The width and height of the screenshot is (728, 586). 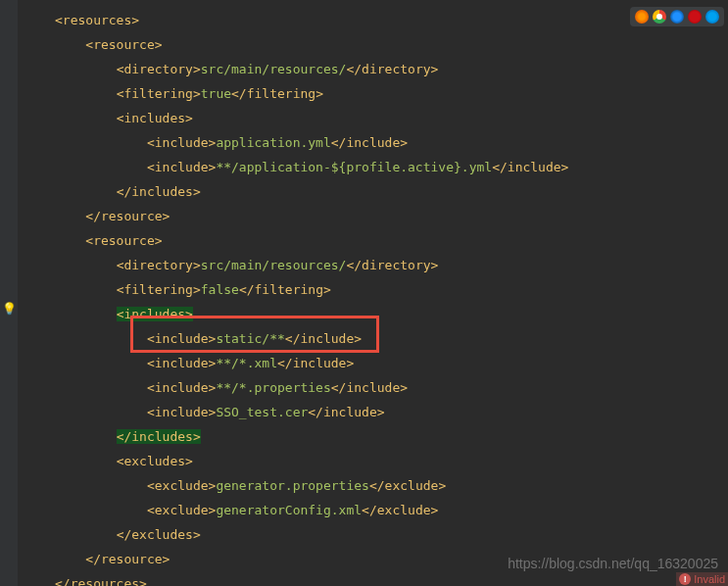 I want to click on code-line: <exclude>generator.properties</exclude>, so click(x=364, y=486).